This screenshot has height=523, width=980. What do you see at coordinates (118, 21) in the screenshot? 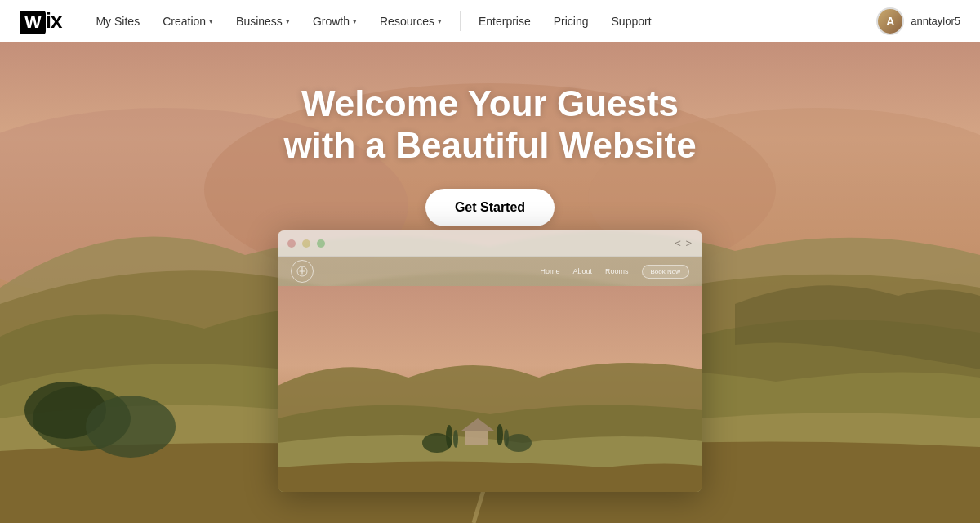
I see `nav-label-my-sites: My Sites` at bounding box center [118, 21].